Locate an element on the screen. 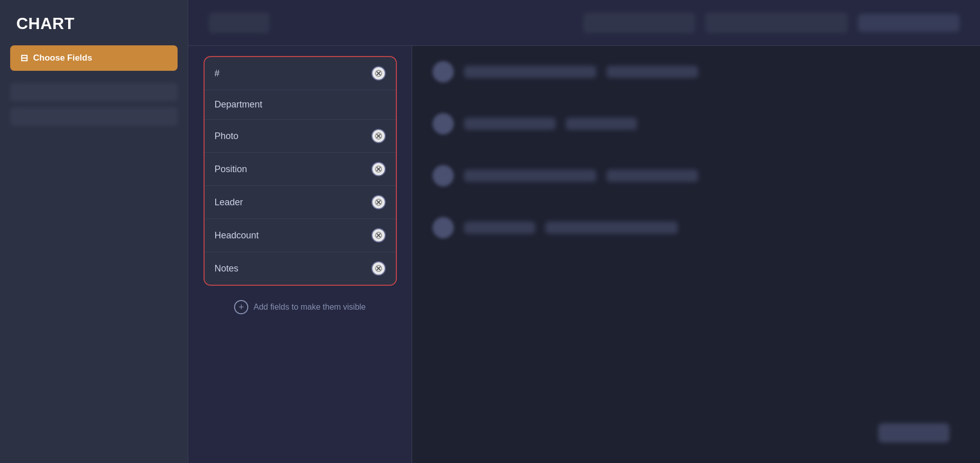 Image resolution: width=980 pixels, height=463 pixels. remove-btn-photo is located at coordinates (379, 136).